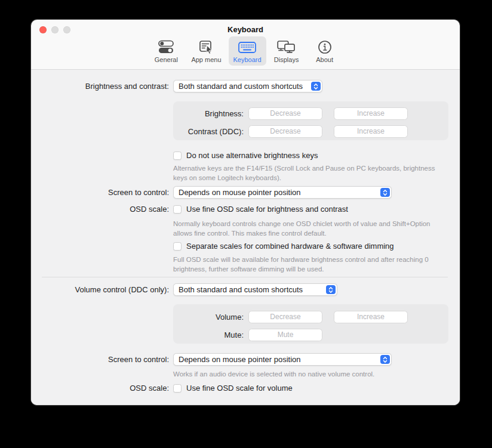 Image resolution: width=492 pixels, height=448 pixels. Describe the element at coordinates (208, 113) in the screenshot. I see `brightness-row-label: Brightness:` at that location.